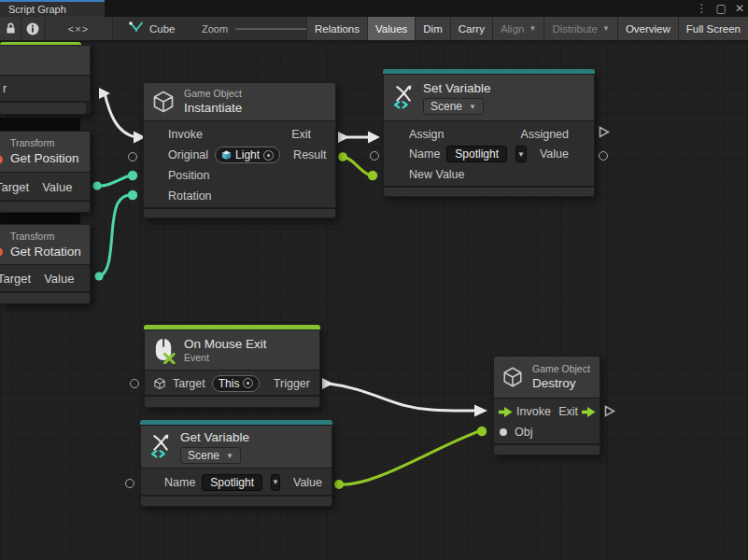  What do you see at coordinates (52, 8) in the screenshot?
I see `tab-script-graph: Script Graph` at bounding box center [52, 8].